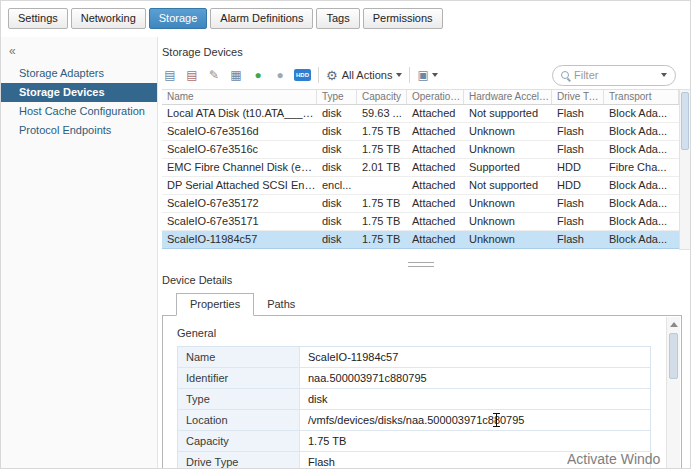 Image resolution: width=691 pixels, height=469 pixels. Describe the element at coordinates (420, 240) in the screenshot. I see `table-row: ScaleIO-11984c57disk1.75 TBAttachedUnkno…` at that location.